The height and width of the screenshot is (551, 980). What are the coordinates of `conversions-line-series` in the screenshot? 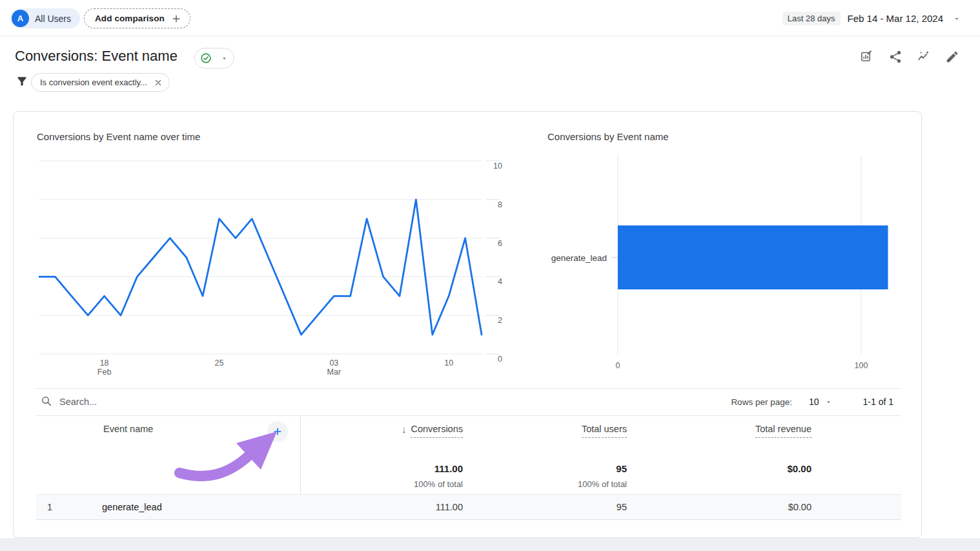 It's located at (260, 267).